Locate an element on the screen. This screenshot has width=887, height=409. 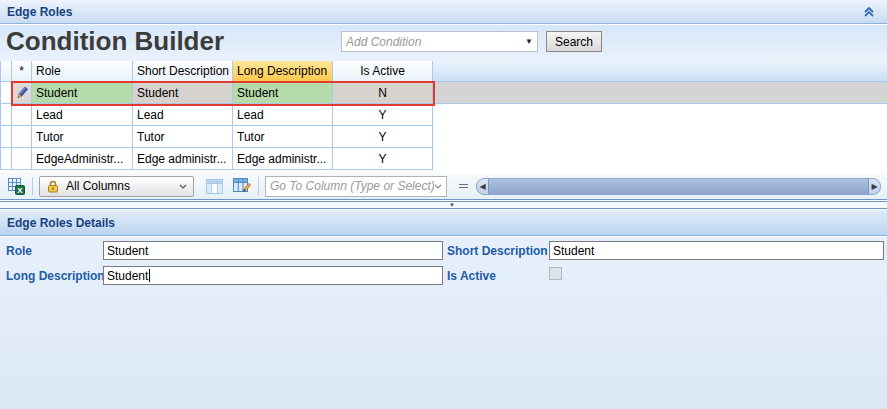
panel-header: Edge Roles is located at coordinates (444, 12).